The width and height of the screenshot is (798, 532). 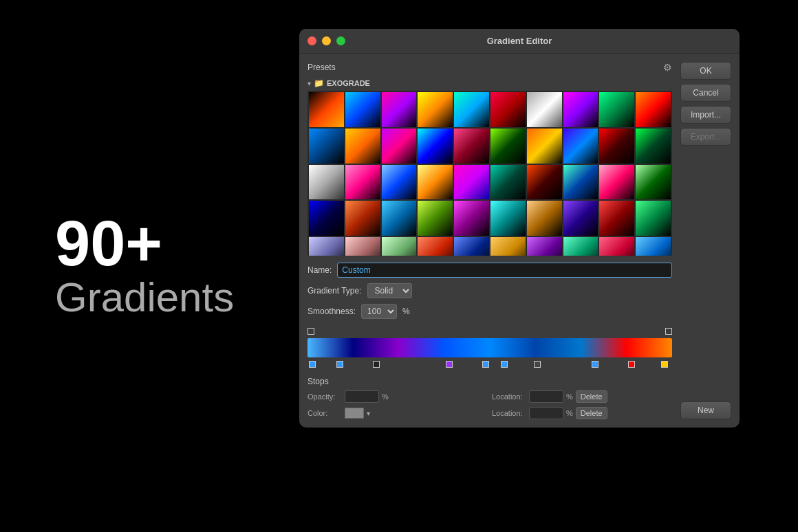 What do you see at coordinates (389, 291) in the screenshot?
I see `gradient-type-select: Solid Noise` at bounding box center [389, 291].